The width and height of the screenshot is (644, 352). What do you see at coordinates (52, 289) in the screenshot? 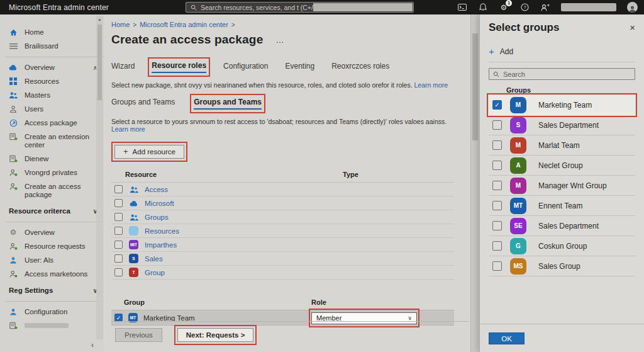
I see `sidebar-section-reg-settings: Reg Settings∨` at bounding box center [52, 289].